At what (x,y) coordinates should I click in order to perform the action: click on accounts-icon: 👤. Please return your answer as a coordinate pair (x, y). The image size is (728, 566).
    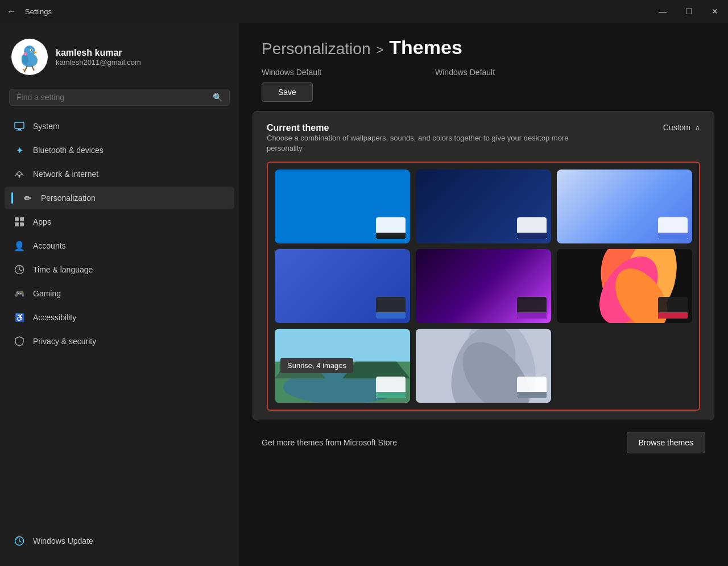
    Looking at the image, I should click on (19, 246).